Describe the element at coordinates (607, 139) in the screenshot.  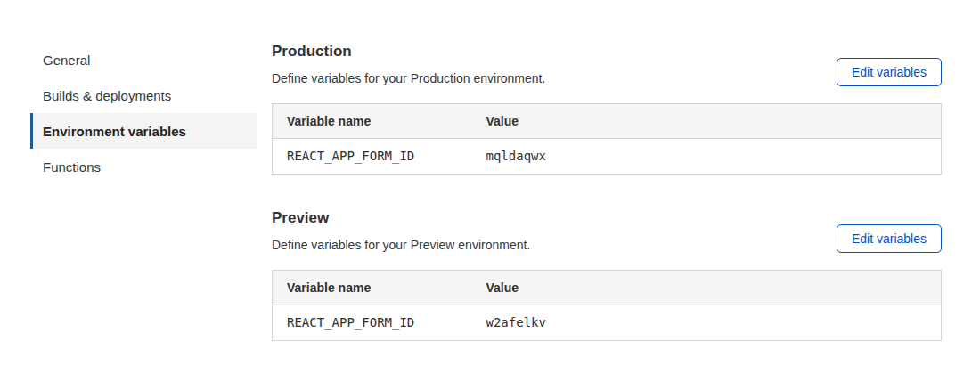
I see `production-variables-table: Variable name Value REACT_APP_FORM_ID mq…` at that location.